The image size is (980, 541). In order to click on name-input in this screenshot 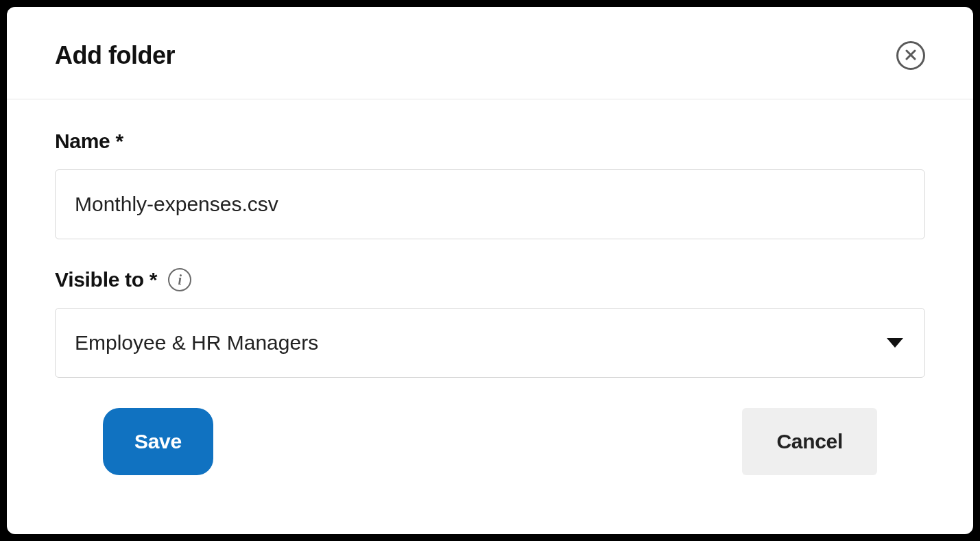, I will do `click(490, 204)`.